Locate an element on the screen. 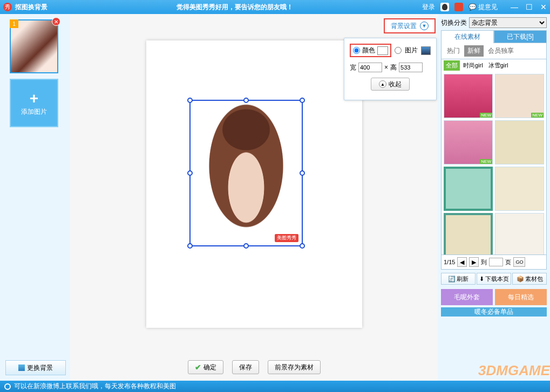 This screenshot has height=392, width=550. resize-handle-tr is located at coordinates (302, 100).